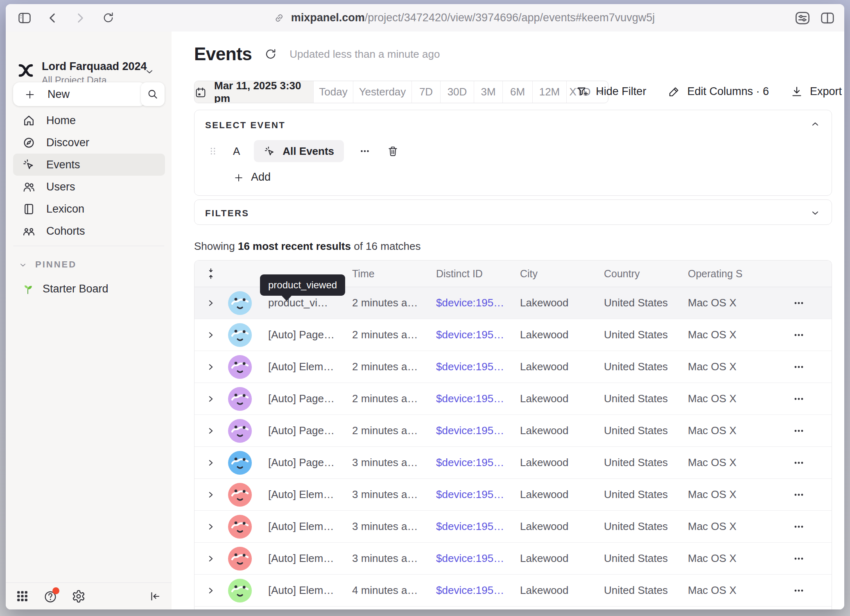 The image size is (850, 616). Describe the element at coordinates (108, 18) in the screenshot. I see `reload-icon` at that location.